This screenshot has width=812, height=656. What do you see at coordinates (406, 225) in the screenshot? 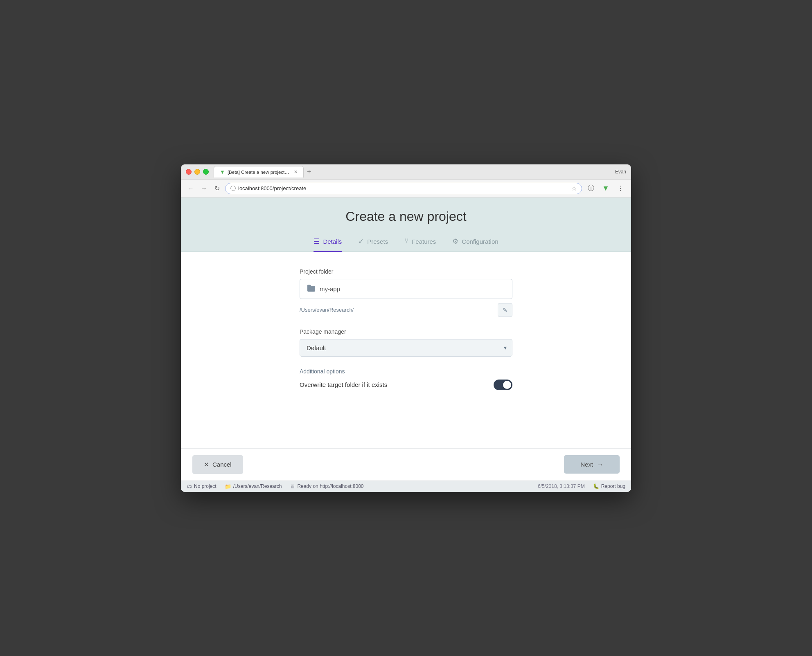
I see `page-header: Create a new project ☰ Details ✓ Presets…` at bounding box center [406, 225].